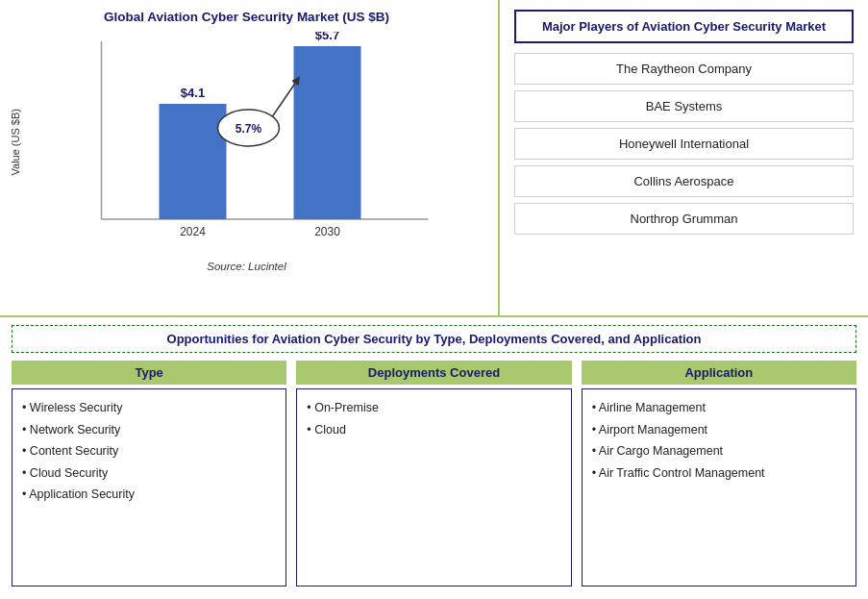 This screenshot has width=868, height=599. I want to click on bar-2030-value: $5.7, so click(327, 37).